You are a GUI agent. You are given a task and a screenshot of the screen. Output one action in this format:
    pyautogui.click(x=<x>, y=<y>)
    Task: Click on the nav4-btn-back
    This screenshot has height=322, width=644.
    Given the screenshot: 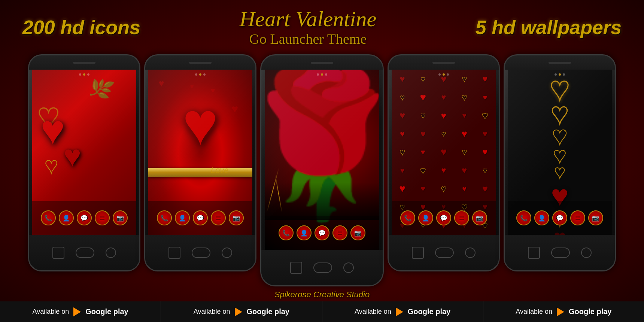 What is the action you would take?
    pyautogui.click(x=470, y=253)
    